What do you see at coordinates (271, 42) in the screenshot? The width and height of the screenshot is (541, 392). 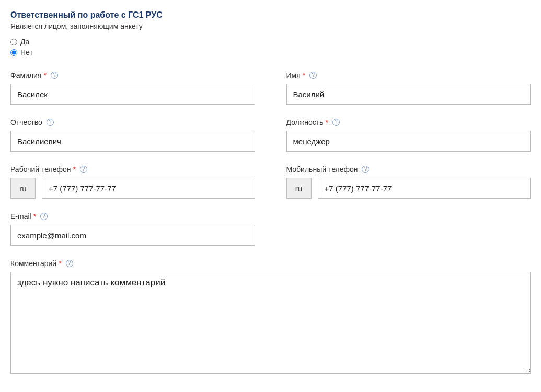 I see `radio-yes-row: Да` at bounding box center [271, 42].